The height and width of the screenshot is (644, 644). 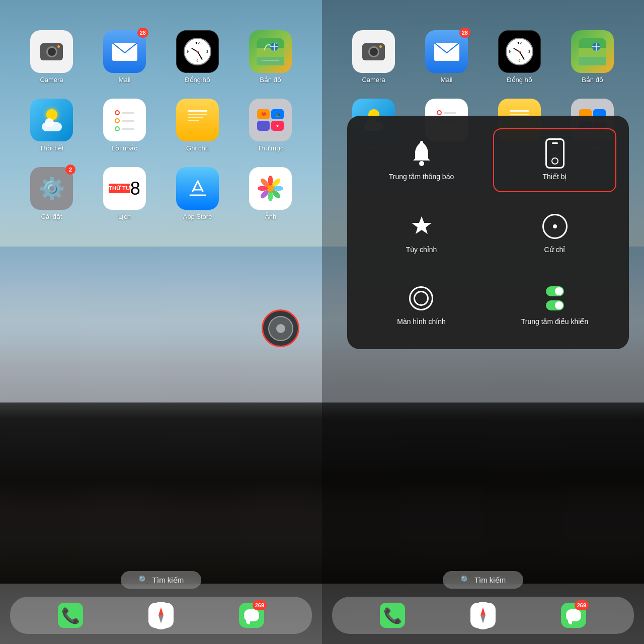 What do you see at coordinates (422, 226) in the screenshot?
I see `star-icon` at bounding box center [422, 226].